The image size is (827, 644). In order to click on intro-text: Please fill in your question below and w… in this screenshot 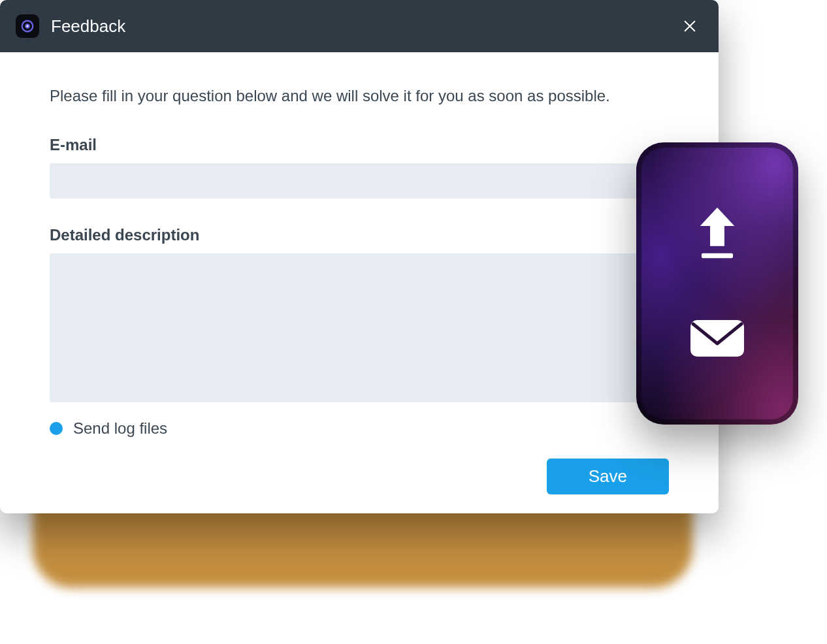, I will do `click(359, 96)`.